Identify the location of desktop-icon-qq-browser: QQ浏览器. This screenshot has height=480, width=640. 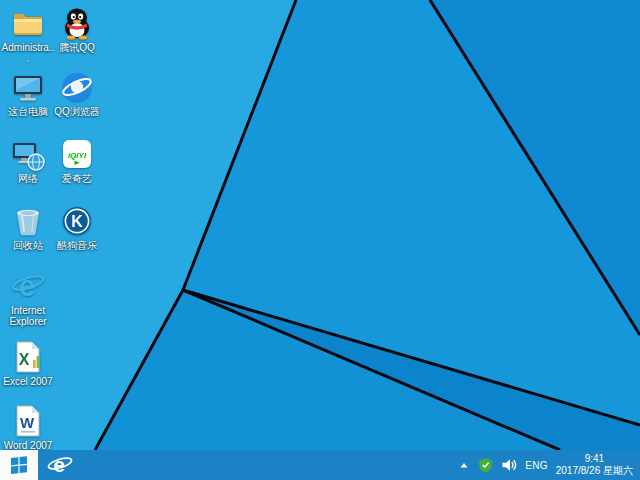
(77, 94).